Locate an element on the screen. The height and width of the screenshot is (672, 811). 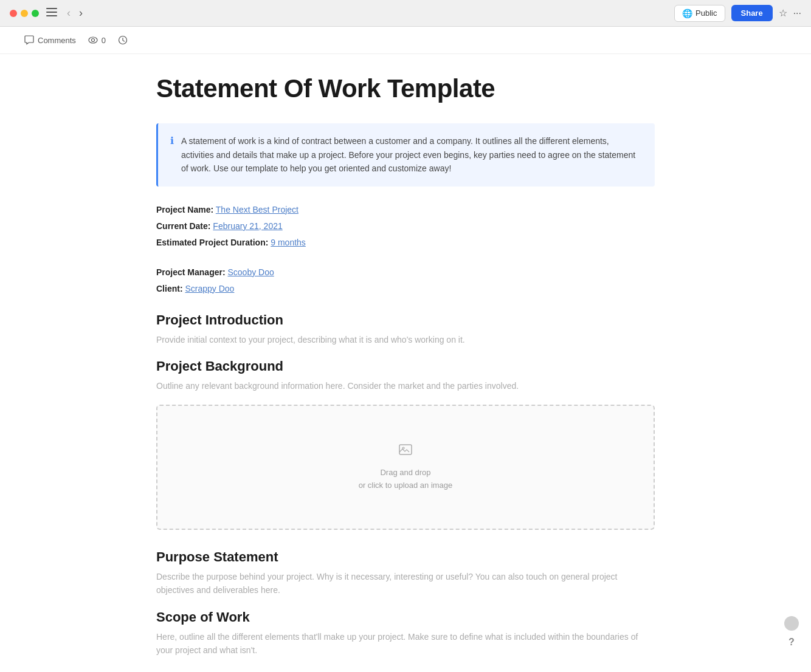
callout-text: A statement of work is a kind of contrac… is located at coordinates (412, 154).